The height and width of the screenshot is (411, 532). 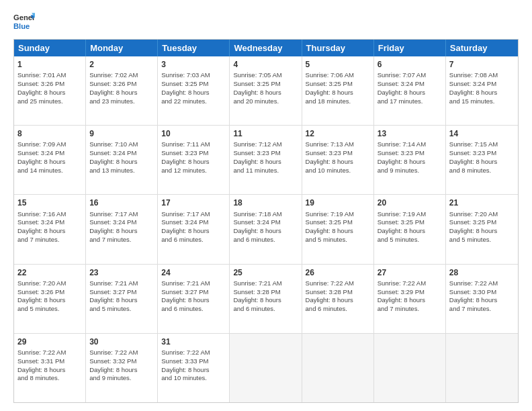 I want to click on day-number: 30, so click(x=122, y=342).